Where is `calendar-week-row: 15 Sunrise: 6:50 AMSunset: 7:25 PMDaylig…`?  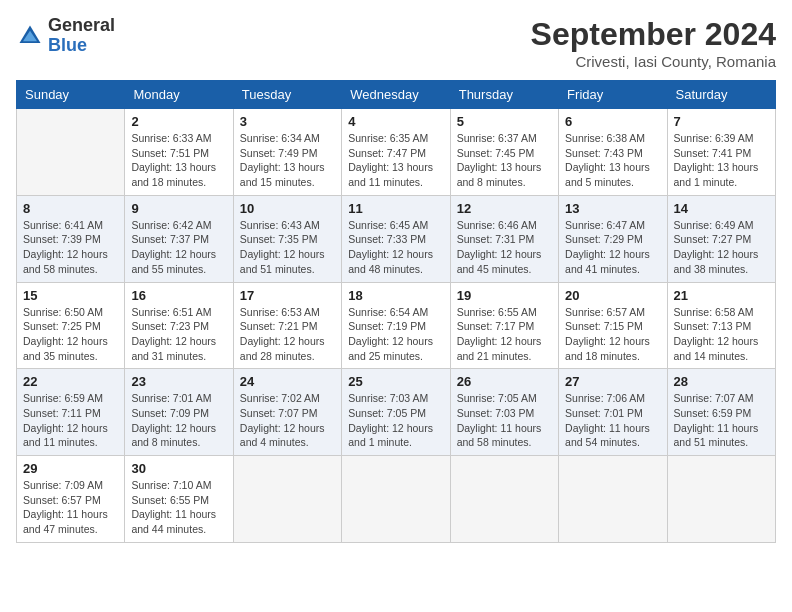
calendar-week-row: 15 Sunrise: 6:50 AMSunset: 7:25 PMDaylig… is located at coordinates (396, 326).